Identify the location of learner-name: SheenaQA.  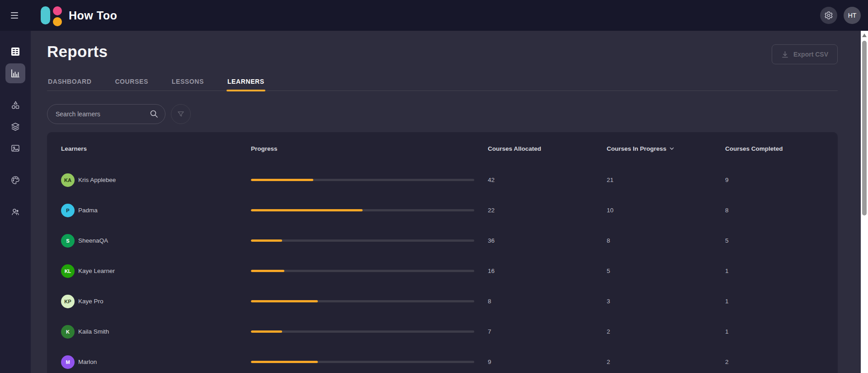
(93, 241).